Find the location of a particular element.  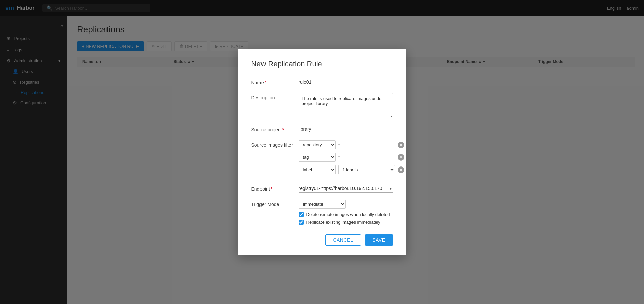

form-row-endpoint: Endpoint* registry01-https://harbor.10.1… is located at coordinates (322, 189).